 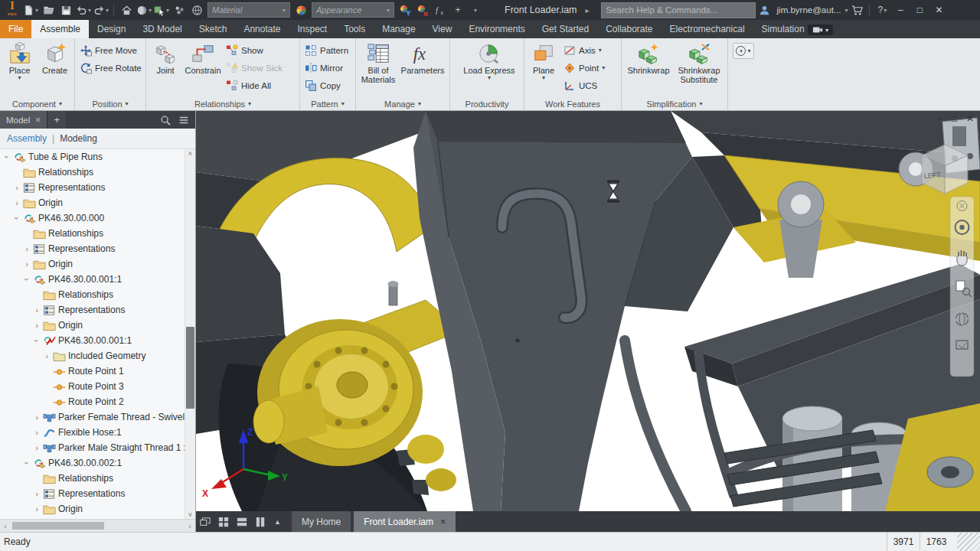 What do you see at coordinates (93, 448) in the screenshot?
I see `tree-item: › Parker Male Straight Thread 1 x` at bounding box center [93, 448].